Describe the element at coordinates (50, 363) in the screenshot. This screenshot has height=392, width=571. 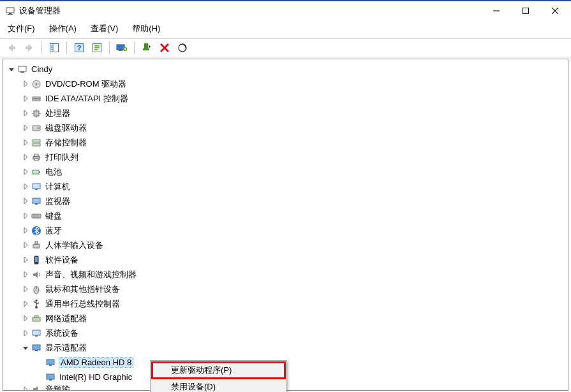
I see `display-adapter-icon` at that location.